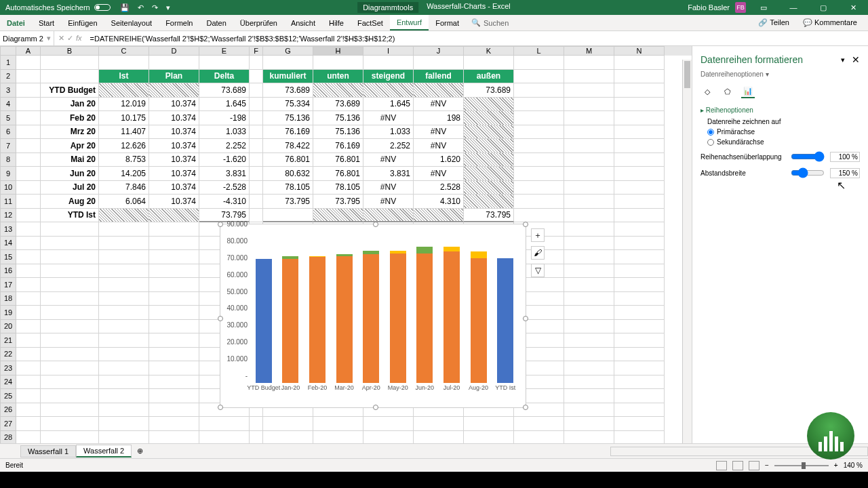 The image size is (868, 488). Describe the element at coordinates (489, 77) in the screenshot. I see `cell: außen` at that location.